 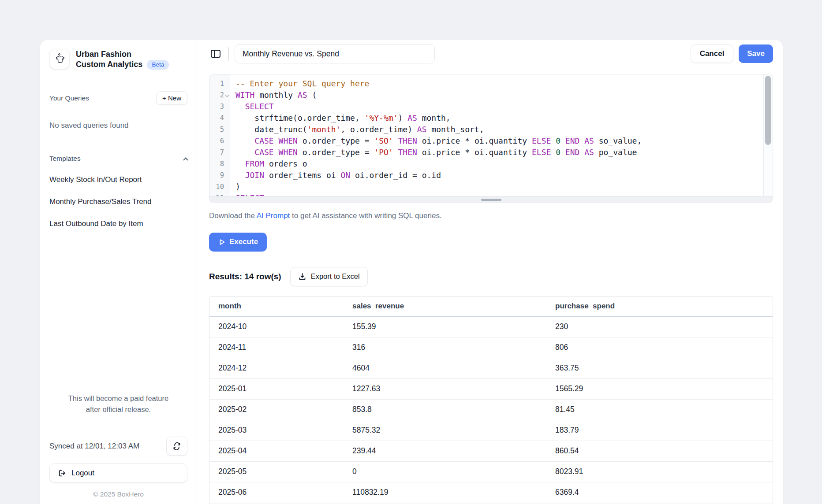 What do you see at coordinates (303, 277) in the screenshot?
I see `download-icon` at bounding box center [303, 277].